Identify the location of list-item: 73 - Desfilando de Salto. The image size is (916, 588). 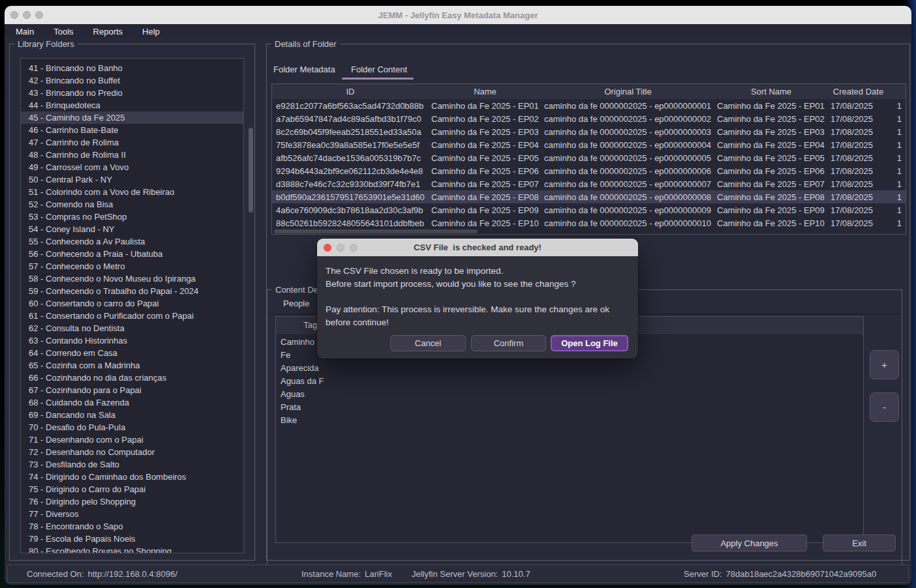
(132, 464).